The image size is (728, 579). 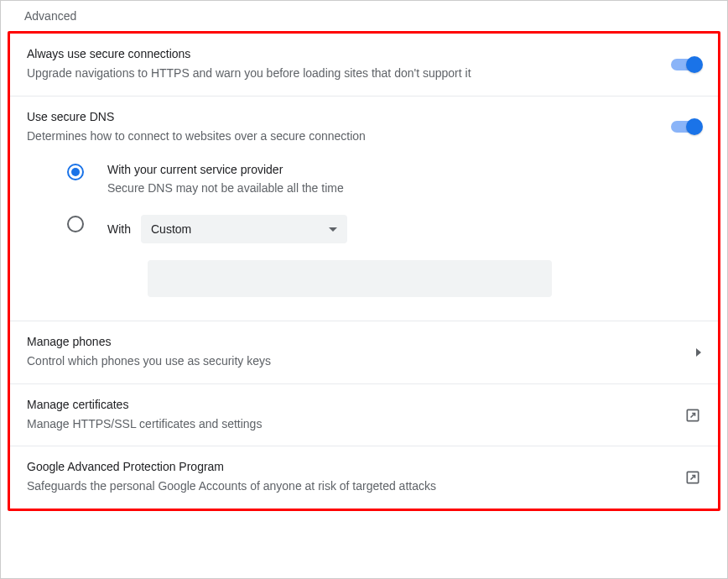 What do you see at coordinates (404, 273) in the screenshot?
I see `custom-input-wrap` at bounding box center [404, 273].